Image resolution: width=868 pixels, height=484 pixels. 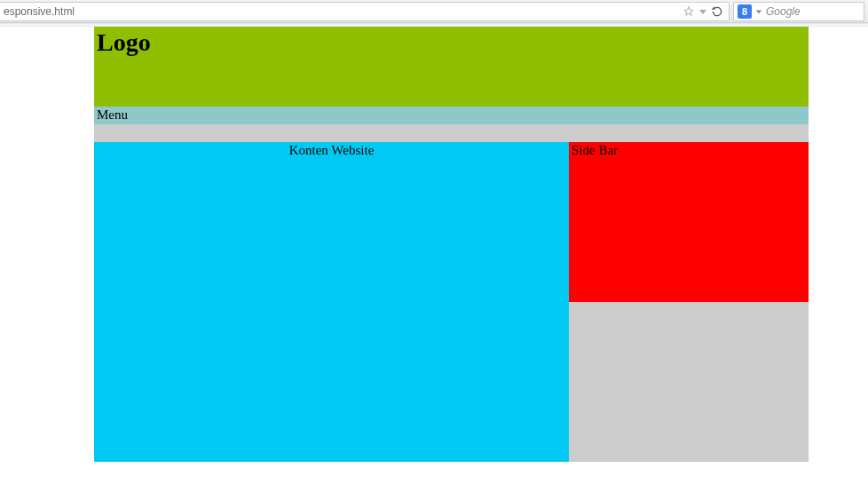 What do you see at coordinates (112, 115) in the screenshot?
I see `menu-label: Menu` at bounding box center [112, 115].